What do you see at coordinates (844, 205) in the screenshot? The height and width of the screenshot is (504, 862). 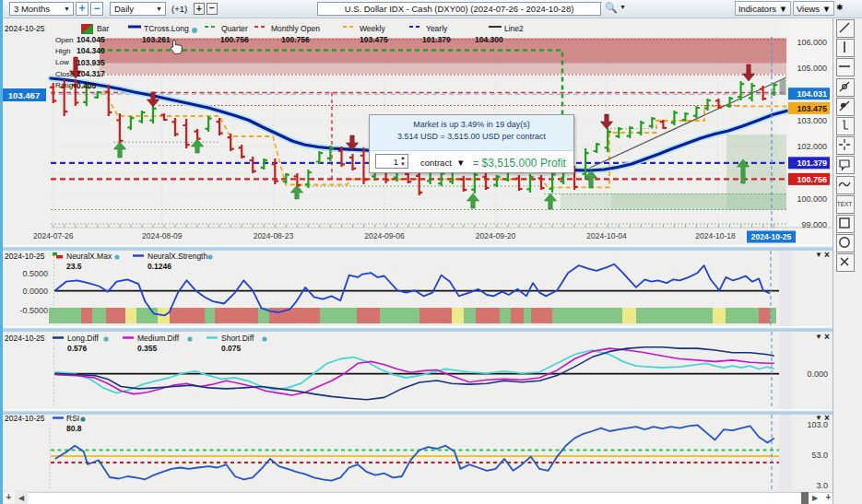 I see `svg-text: TEXT` at bounding box center [844, 205].